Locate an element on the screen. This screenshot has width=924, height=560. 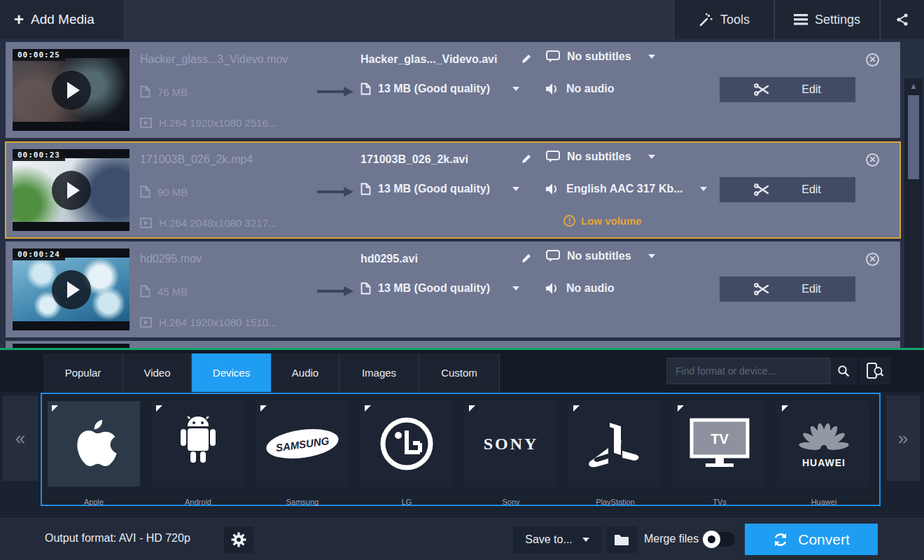
huawei-wordmark: HUAWEI is located at coordinates (824, 463).